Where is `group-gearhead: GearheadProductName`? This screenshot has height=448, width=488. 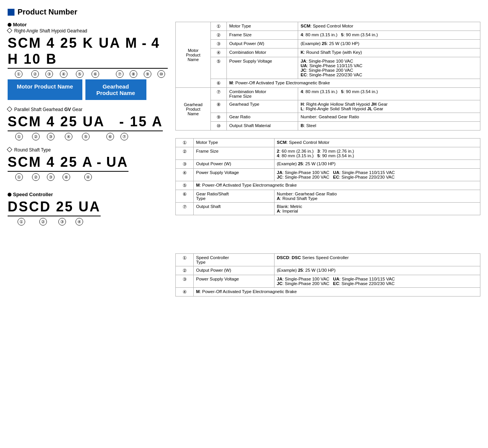
group-gearhead: GearheadProductName is located at coordinates (193, 109).